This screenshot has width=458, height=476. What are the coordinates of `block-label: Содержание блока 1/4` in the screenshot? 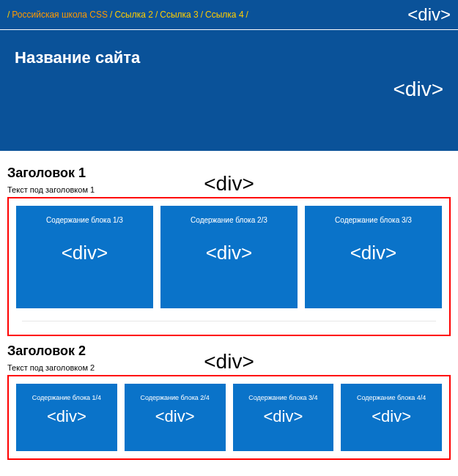 It's located at (67, 398).